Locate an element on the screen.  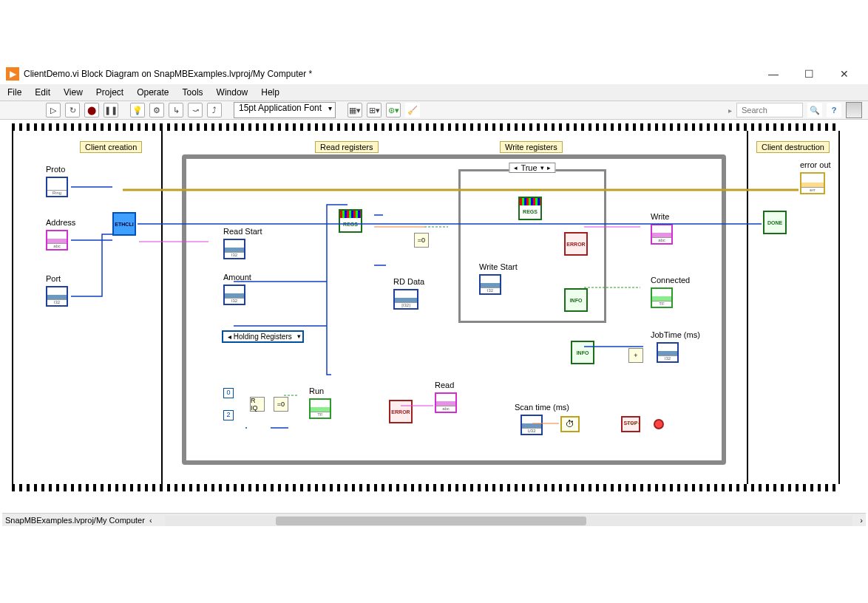
menu-edit: Edit is located at coordinates (43, 92).